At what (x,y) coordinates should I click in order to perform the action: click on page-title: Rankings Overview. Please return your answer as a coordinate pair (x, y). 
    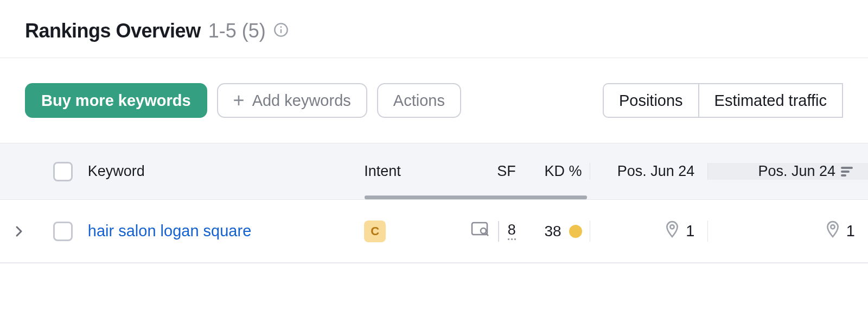
    Looking at the image, I should click on (113, 31).